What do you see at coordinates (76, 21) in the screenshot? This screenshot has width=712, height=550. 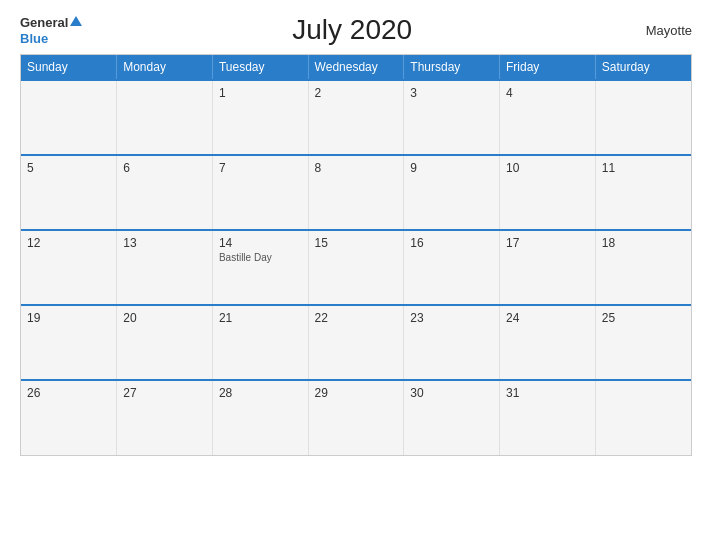 I see `logo-triangle-icon` at bounding box center [76, 21].